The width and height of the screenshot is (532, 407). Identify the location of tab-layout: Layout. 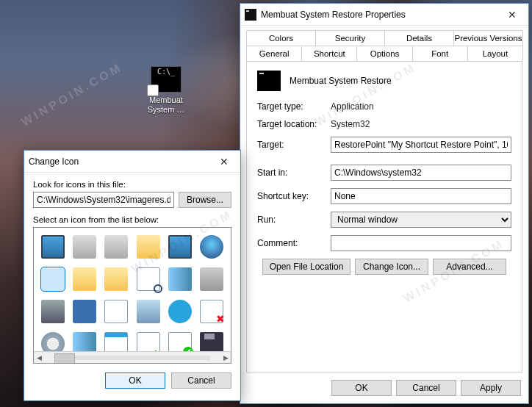
(495, 53).